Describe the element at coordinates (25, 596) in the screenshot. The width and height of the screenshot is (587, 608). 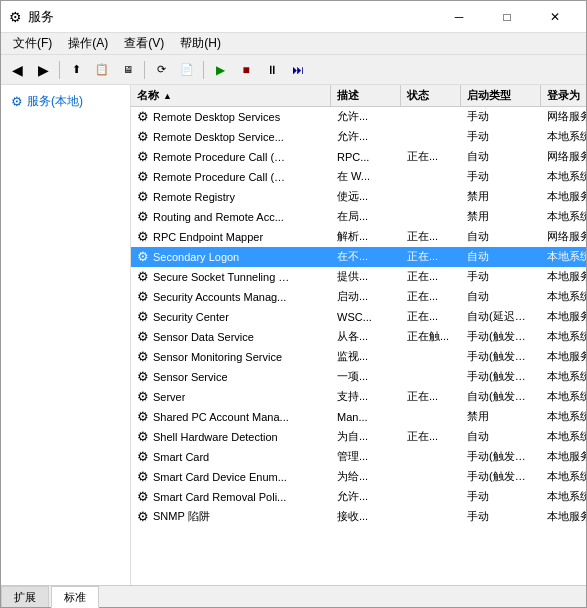
I see `tab-extend: 扩展` at that location.